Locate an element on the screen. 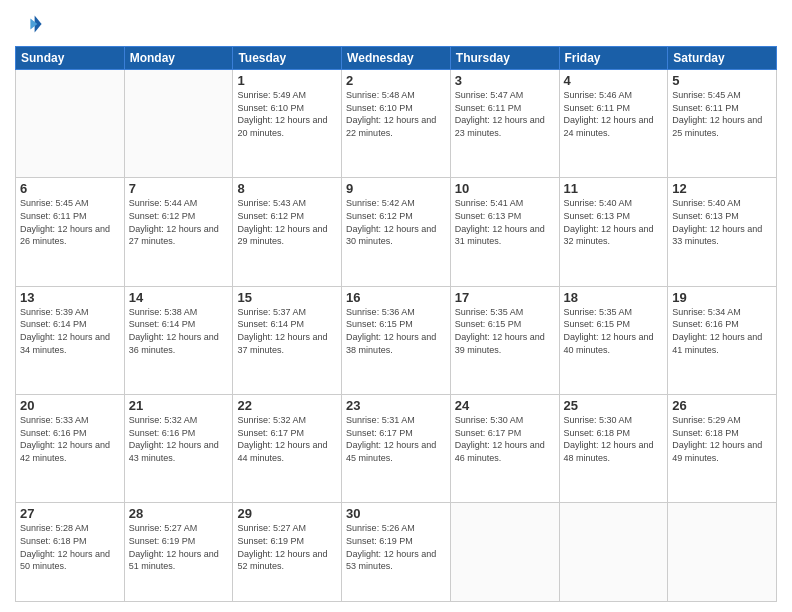 The width and height of the screenshot is (792, 612). day-info: Sunrise: 5:30 AM Sunset: 6:17 PM Dayligh… is located at coordinates (505, 439).